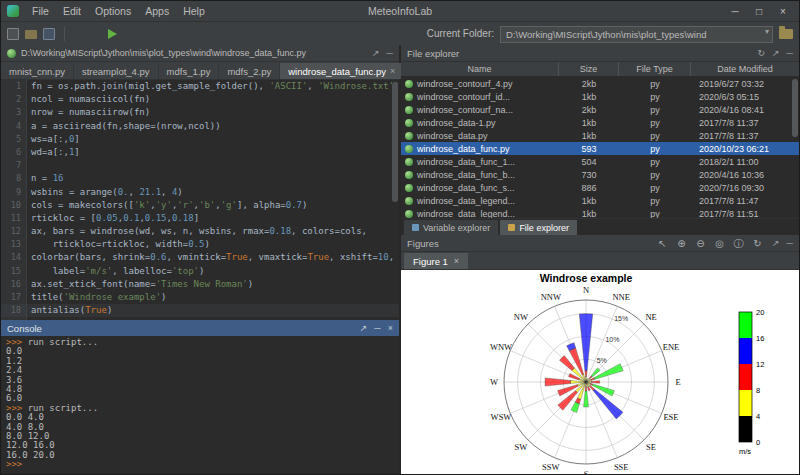  I want to click on window-close-button: ×, so click(783, 12).